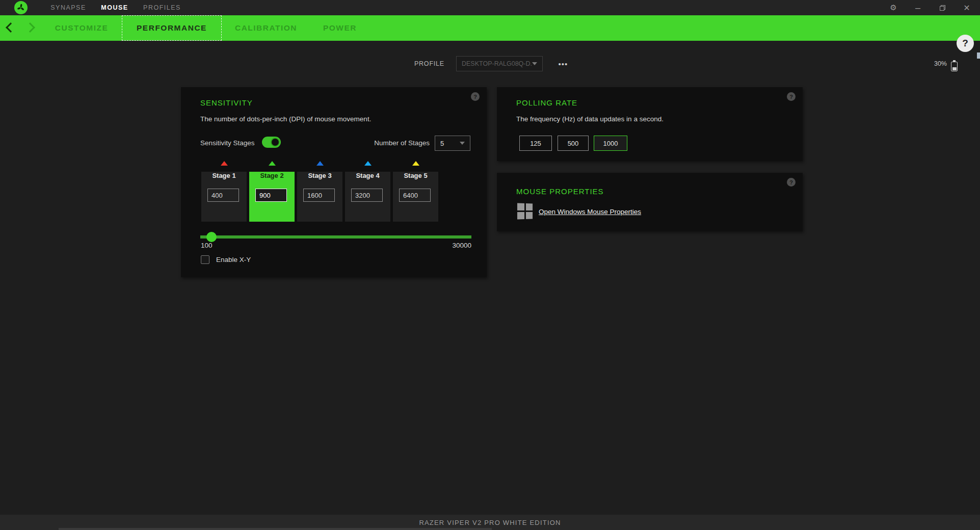 The image size is (980, 530). Describe the element at coordinates (275, 529) in the screenshot. I see `taskbar-sliver` at that location.